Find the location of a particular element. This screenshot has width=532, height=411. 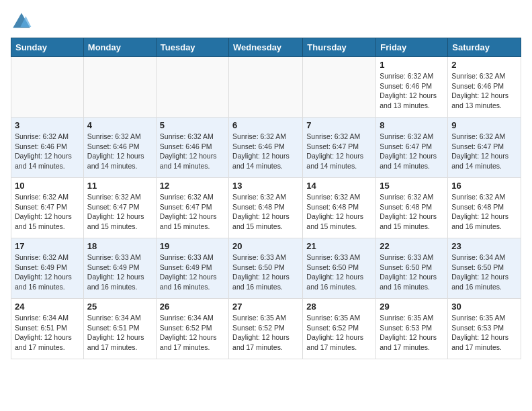

calendar-cell: 29Sunrise: 6:35 AM Sunset: 6:53 PM Dayli… is located at coordinates (412, 329).